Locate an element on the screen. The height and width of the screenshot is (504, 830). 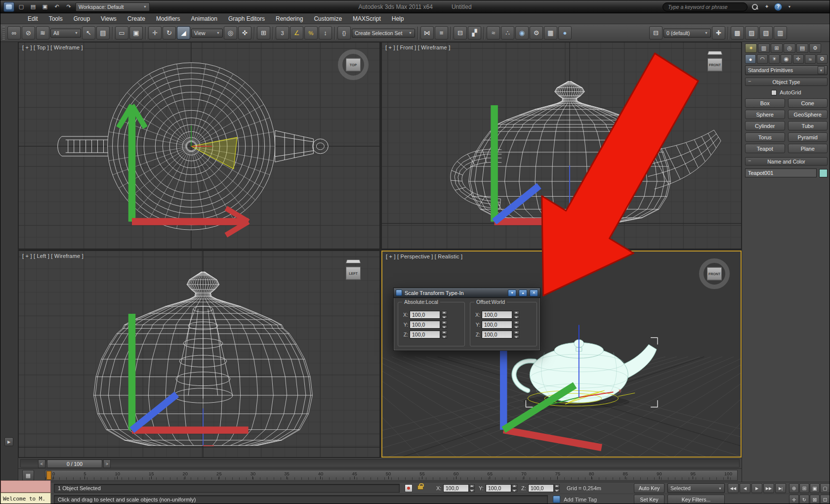
category-button: ✛ is located at coordinates (798, 59).